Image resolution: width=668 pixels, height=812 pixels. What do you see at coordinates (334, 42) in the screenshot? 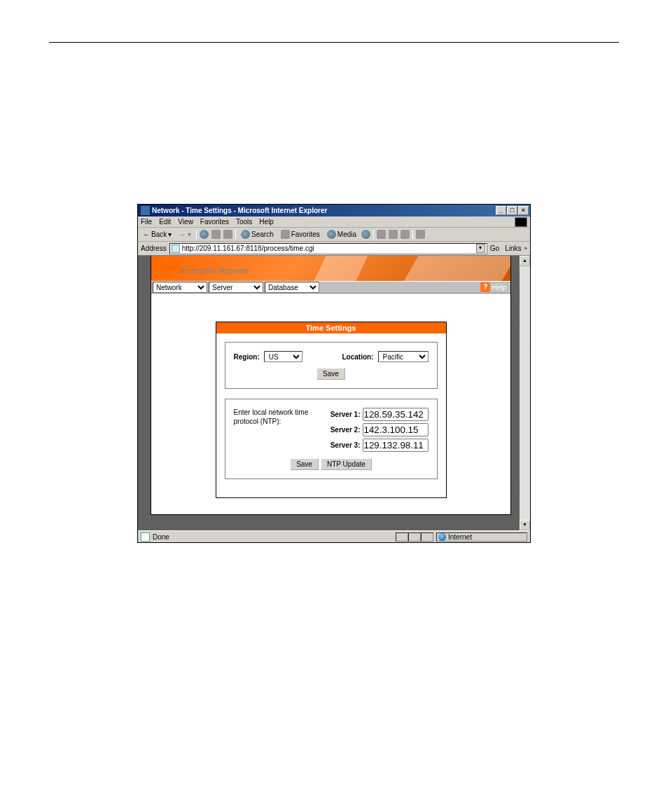
I see `horizontal-rule` at bounding box center [334, 42].